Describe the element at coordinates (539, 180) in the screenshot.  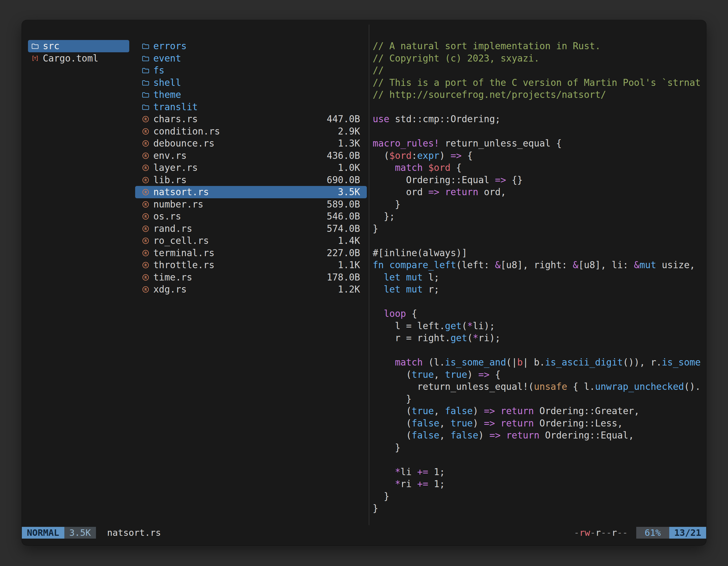
I see `code-line: Ordering::Equal => {}` at that location.